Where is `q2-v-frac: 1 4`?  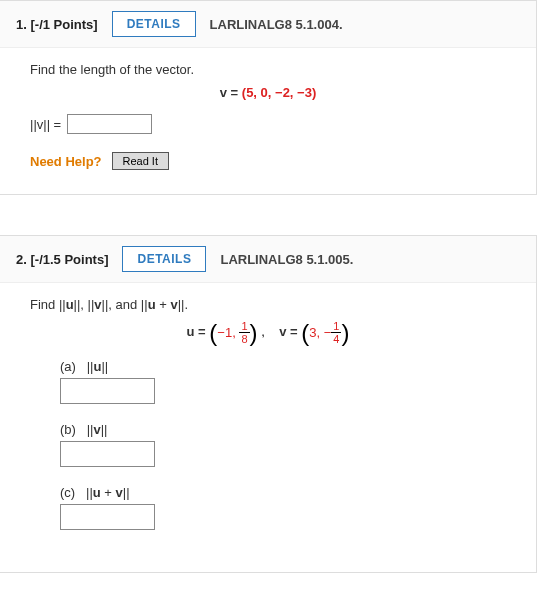
q2-v-frac: 1 4 is located at coordinates (336, 332).